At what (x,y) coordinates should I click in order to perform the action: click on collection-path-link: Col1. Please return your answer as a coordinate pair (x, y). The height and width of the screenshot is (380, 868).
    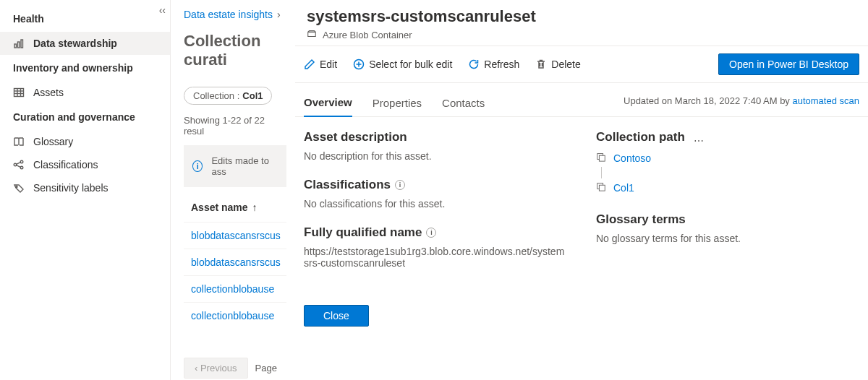
    Looking at the image, I should click on (624, 188).